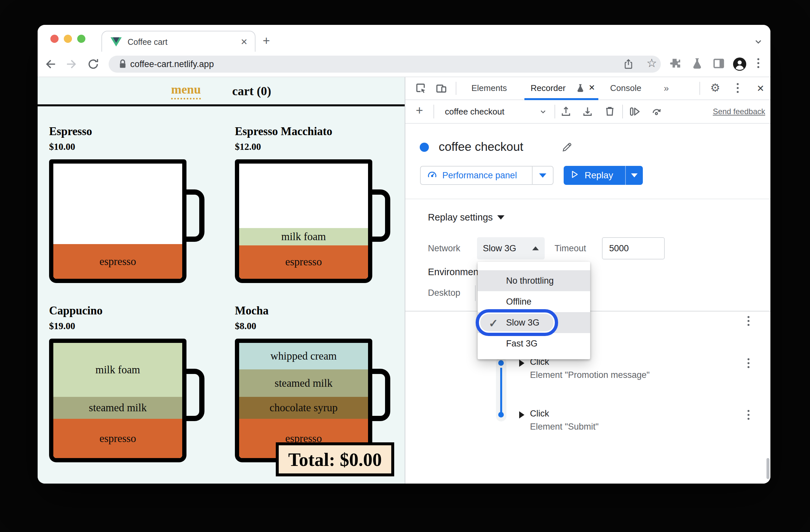 This screenshot has height=532, width=810. I want to click on network-select-value: Slow 3G, so click(500, 248).